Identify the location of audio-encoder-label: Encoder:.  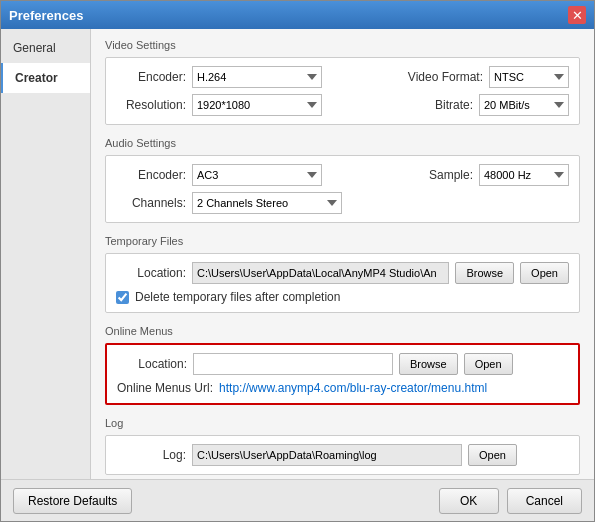
(151, 175).